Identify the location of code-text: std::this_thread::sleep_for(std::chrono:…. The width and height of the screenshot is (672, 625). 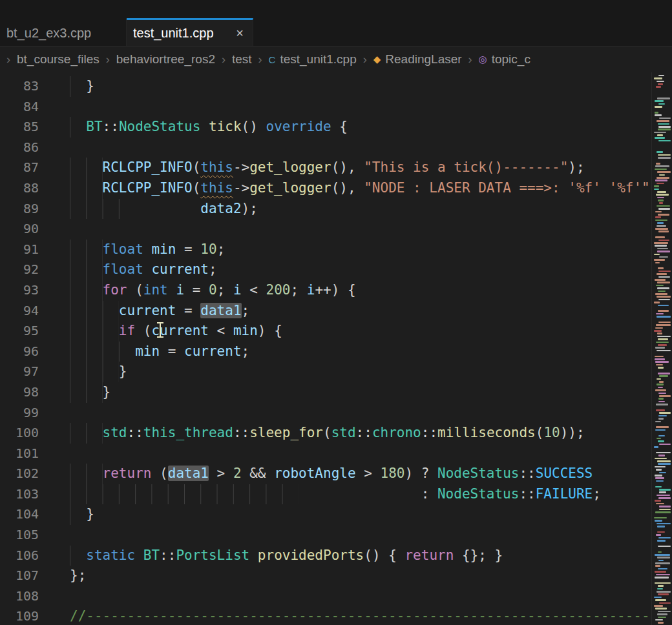
(327, 433).